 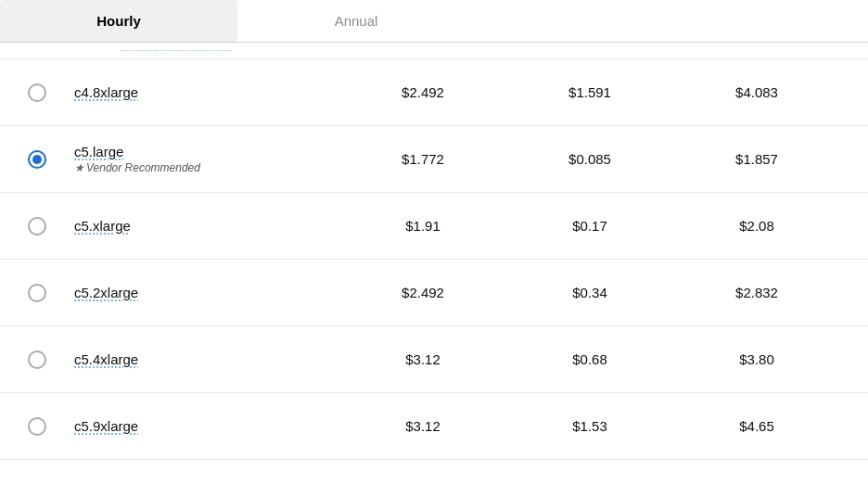 I want to click on radio-col-c4-8xlarge, so click(x=51, y=93).